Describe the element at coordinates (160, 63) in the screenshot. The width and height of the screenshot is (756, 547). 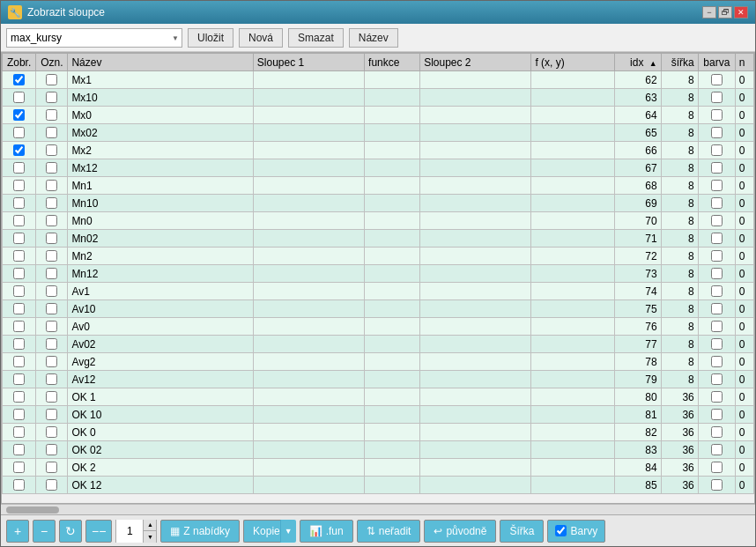
I see `header-nazev: Název` at that location.